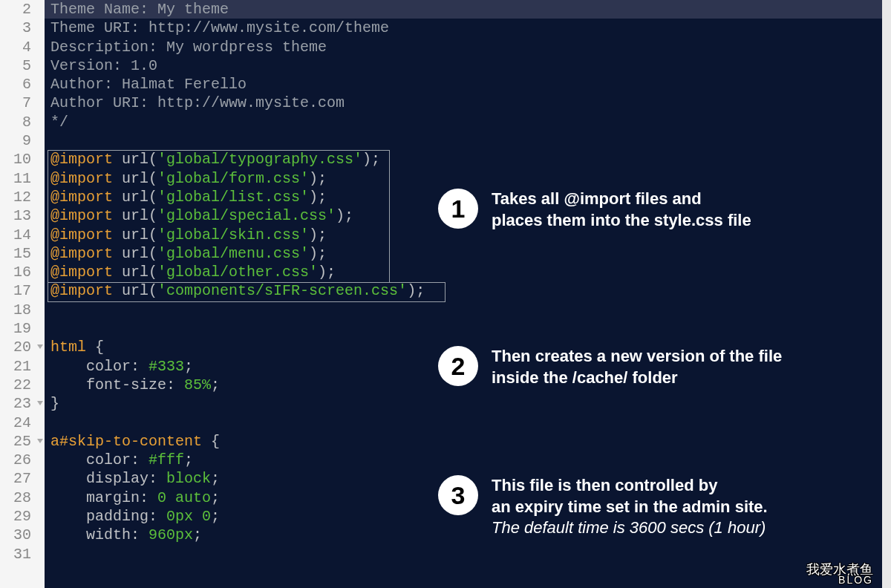 Image resolution: width=891 pixels, height=588 pixels. What do you see at coordinates (22, 310) in the screenshot?
I see `line-number: 18` at bounding box center [22, 310].